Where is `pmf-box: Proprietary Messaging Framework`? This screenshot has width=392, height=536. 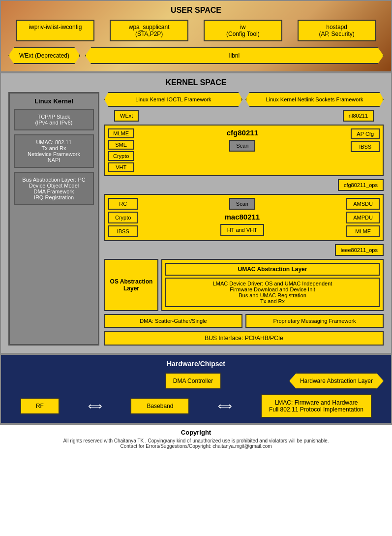
pmf-box: Proprietary Messaging Framework is located at coordinates (315, 321).